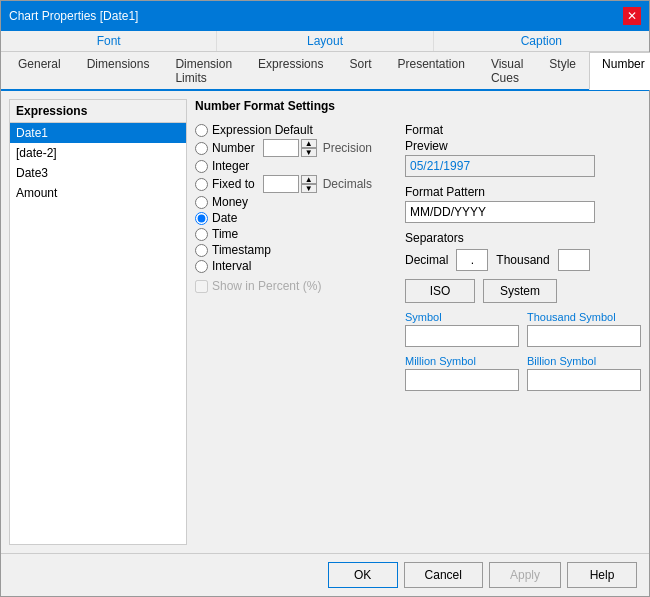 The image size is (650, 597). Describe the element at coordinates (523, 146) in the screenshot. I see `preview-label: Preview` at that location.